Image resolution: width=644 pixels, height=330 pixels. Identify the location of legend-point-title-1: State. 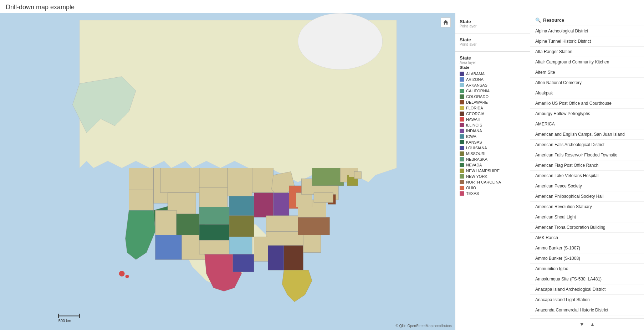
(493, 21).